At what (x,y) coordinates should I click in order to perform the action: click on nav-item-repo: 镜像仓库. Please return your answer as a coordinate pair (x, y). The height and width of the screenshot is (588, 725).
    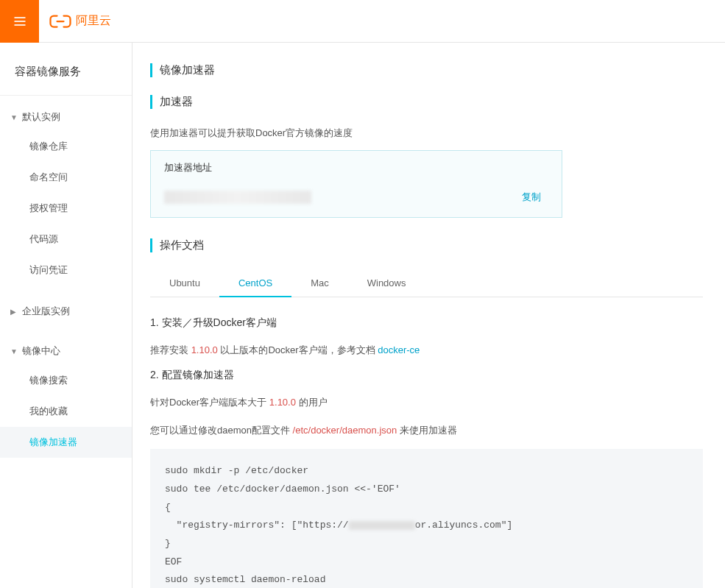
    Looking at the image, I should click on (66, 146).